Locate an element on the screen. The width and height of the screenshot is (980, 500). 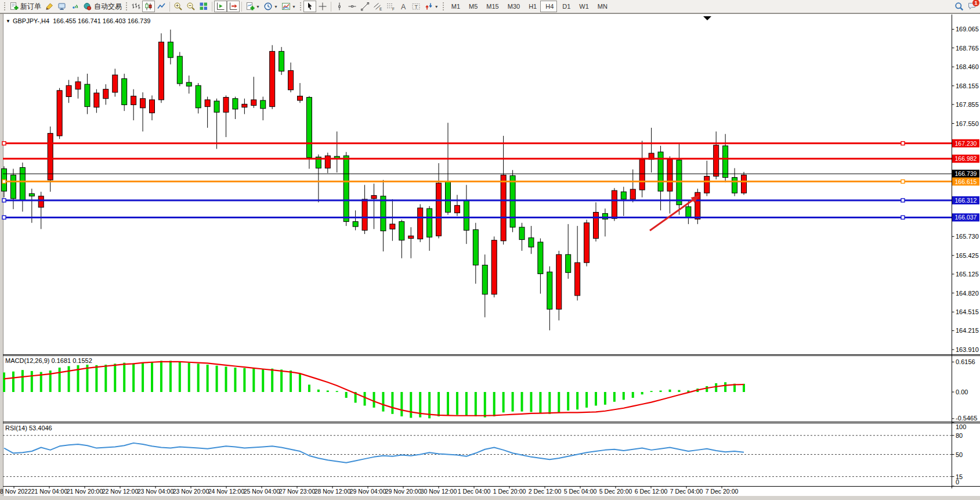
toolbar-right-group: 1 is located at coordinates (965, 6).